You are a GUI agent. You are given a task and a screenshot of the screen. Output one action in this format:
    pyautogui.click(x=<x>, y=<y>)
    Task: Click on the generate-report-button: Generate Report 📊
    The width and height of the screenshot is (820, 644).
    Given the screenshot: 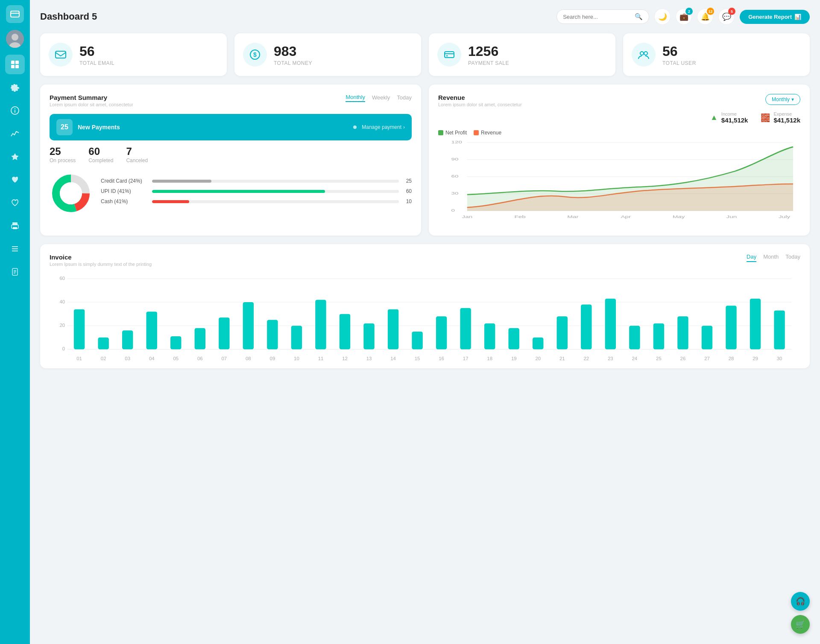 What is the action you would take?
    pyautogui.click(x=775, y=17)
    